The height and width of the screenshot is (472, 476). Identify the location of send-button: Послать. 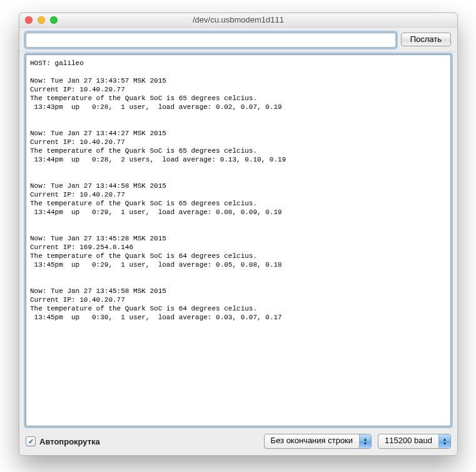
(426, 39).